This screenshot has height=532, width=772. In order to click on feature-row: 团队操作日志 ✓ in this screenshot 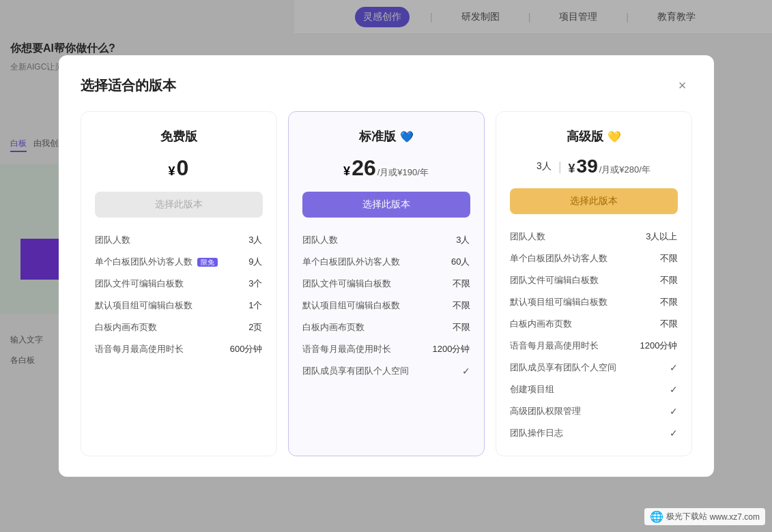, I will do `click(594, 433)`.